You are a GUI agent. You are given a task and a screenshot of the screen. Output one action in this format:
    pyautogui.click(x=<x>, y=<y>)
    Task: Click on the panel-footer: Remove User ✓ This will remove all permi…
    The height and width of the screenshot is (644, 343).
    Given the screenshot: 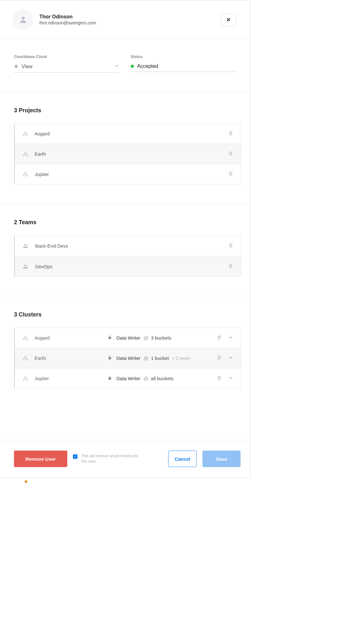 What is the action you would take?
    pyautogui.click(x=125, y=459)
    